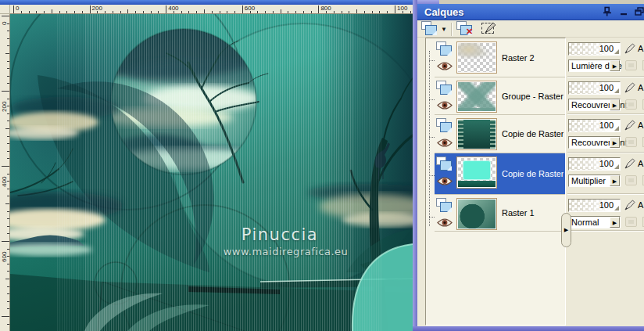  What do you see at coordinates (286, 252) in the screenshot?
I see `watermark-url: www.maidiregrafica.eu` at bounding box center [286, 252].